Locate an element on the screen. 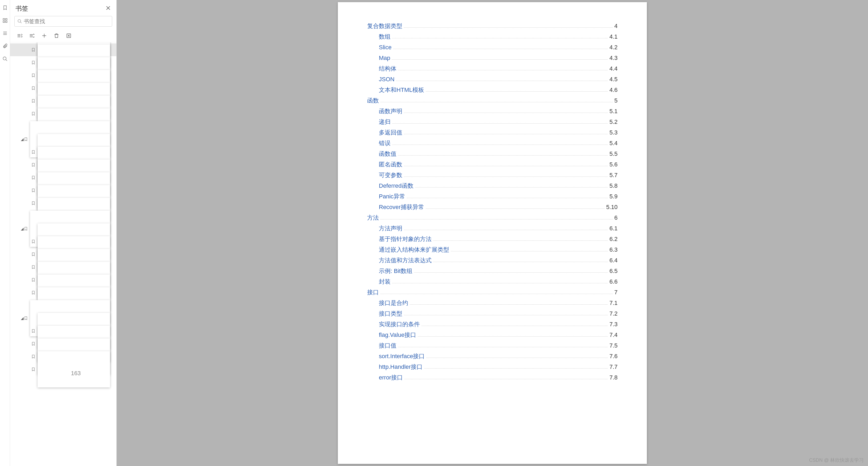 This screenshot has height=466, width=868. toc-link: 封装 is located at coordinates (385, 282).